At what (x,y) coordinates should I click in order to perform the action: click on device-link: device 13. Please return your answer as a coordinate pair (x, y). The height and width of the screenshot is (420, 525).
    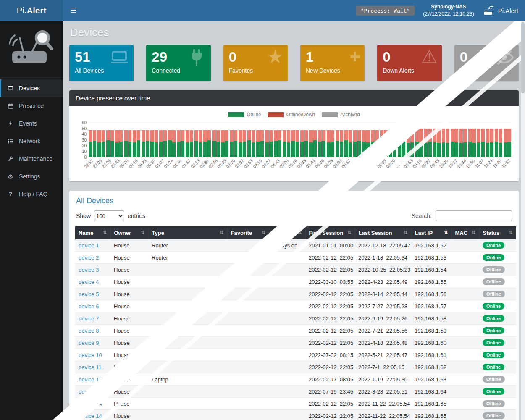
    Looking at the image, I should click on (90, 391).